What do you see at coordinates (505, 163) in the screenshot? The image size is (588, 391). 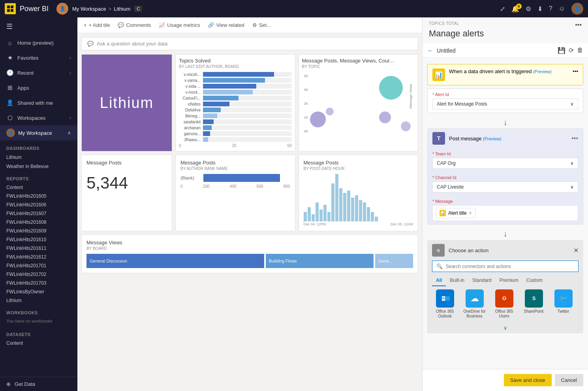 I see `team-id-select: CAP Org ∨` at bounding box center [505, 163].